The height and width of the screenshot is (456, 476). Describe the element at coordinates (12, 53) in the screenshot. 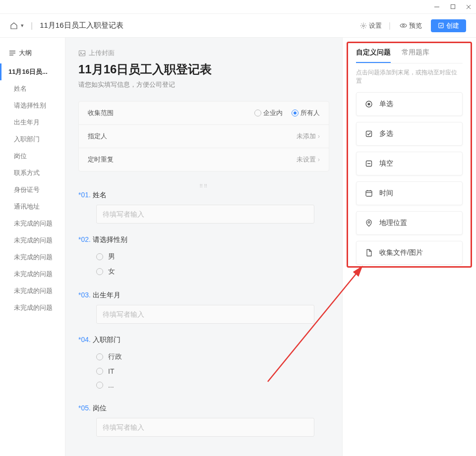

I see `list-icon` at that location.